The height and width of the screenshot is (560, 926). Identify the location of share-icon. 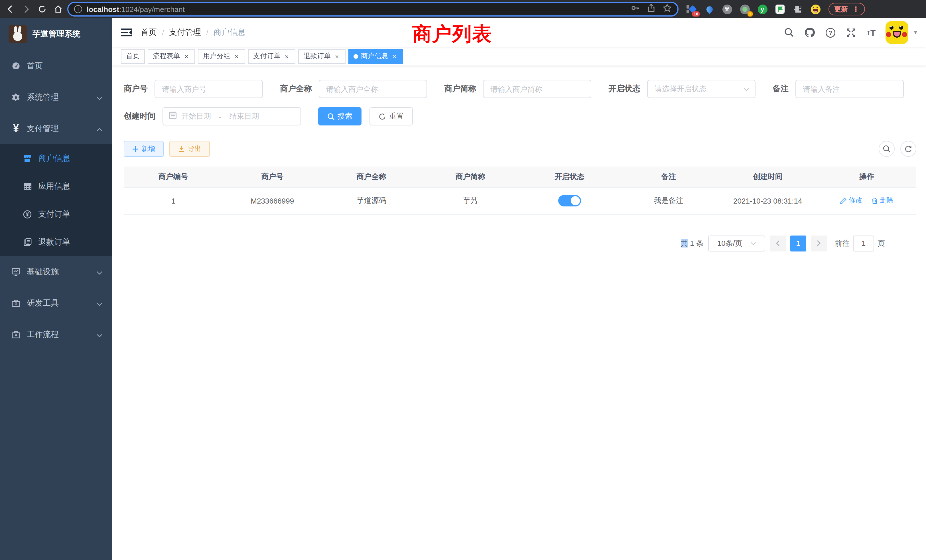
(651, 9).